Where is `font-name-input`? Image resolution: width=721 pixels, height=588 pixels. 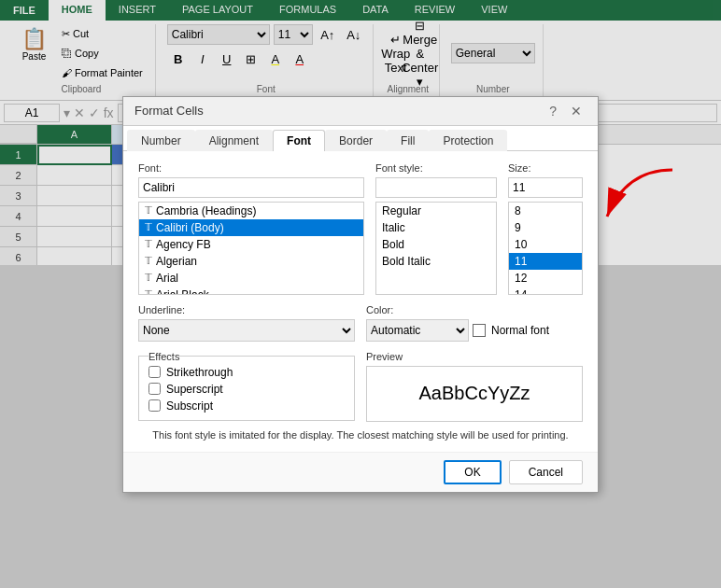 font-name-input is located at coordinates (251, 188).